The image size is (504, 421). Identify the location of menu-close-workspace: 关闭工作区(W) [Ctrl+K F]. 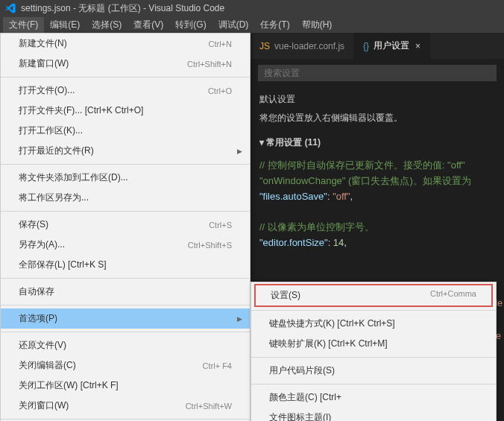
(125, 386).